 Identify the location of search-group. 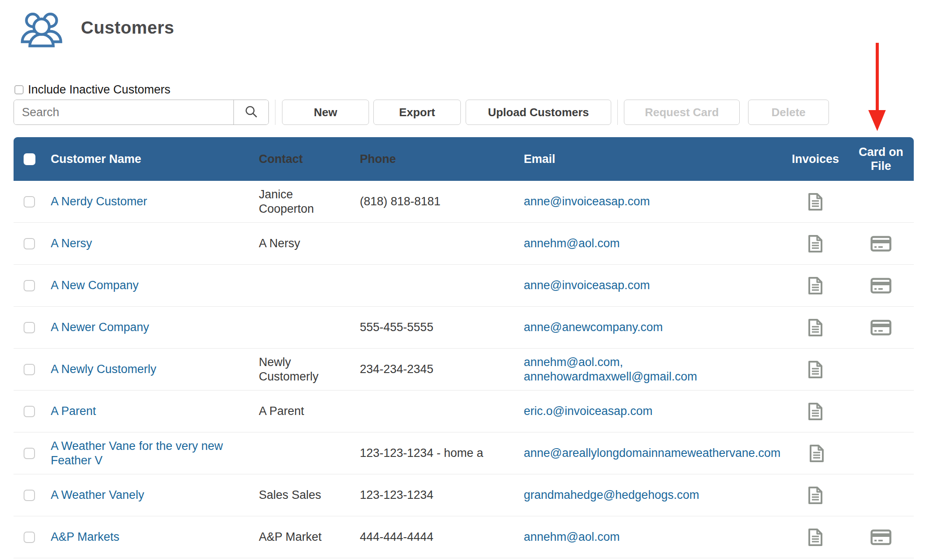
(141, 112).